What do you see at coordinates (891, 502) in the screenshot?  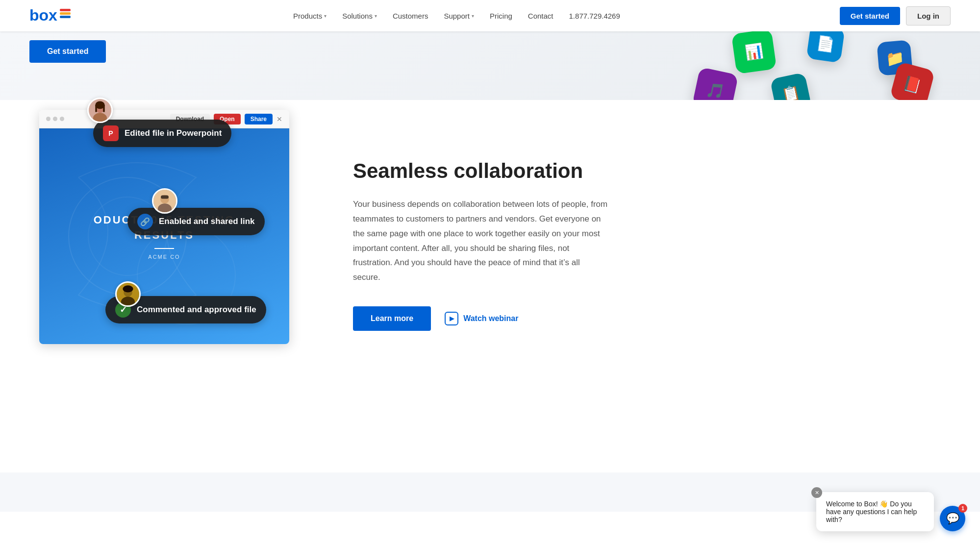 I see `chat-widget: ✕ Welcome to Box! 👋 Do you have any ques…` at bounding box center [891, 502].